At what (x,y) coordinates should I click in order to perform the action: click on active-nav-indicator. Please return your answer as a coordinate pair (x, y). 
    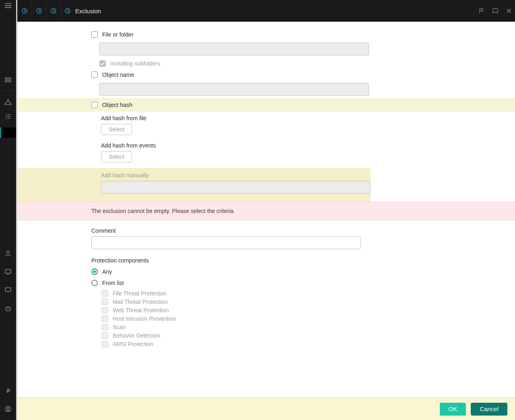
    Looking at the image, I should click on (8, 133).